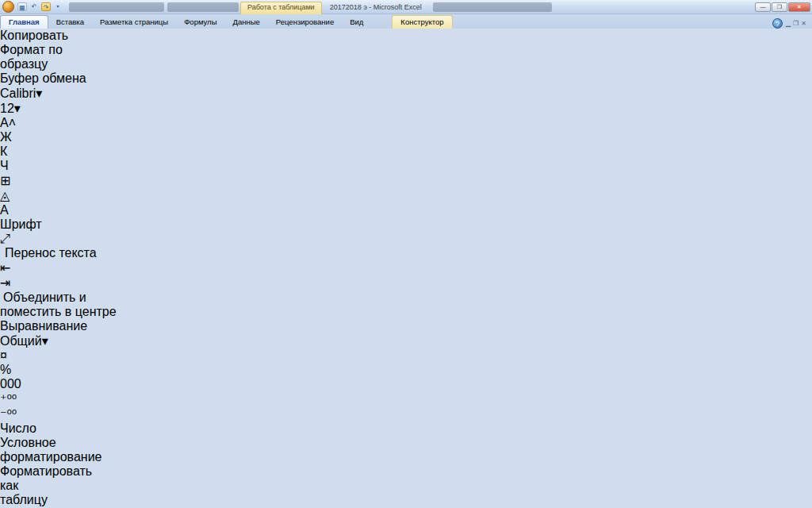 This screenshot has width=812, height=508. Describe the element at coordinates (23, 486) in the screenshot. I see `format-as-table-button: Форматировать как таблицу` at that location.